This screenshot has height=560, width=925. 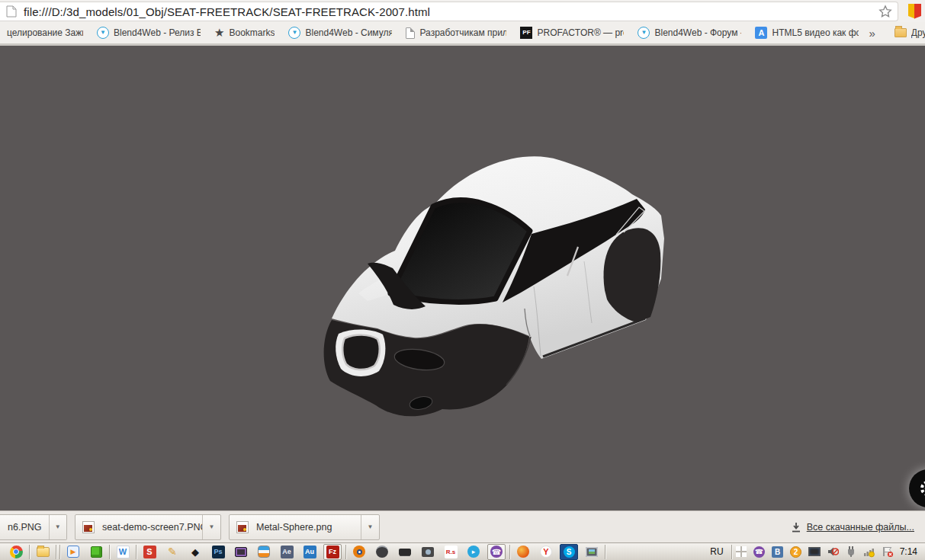 I want to click on taskbar-camera-app-icon, so click(x=428, y=552).